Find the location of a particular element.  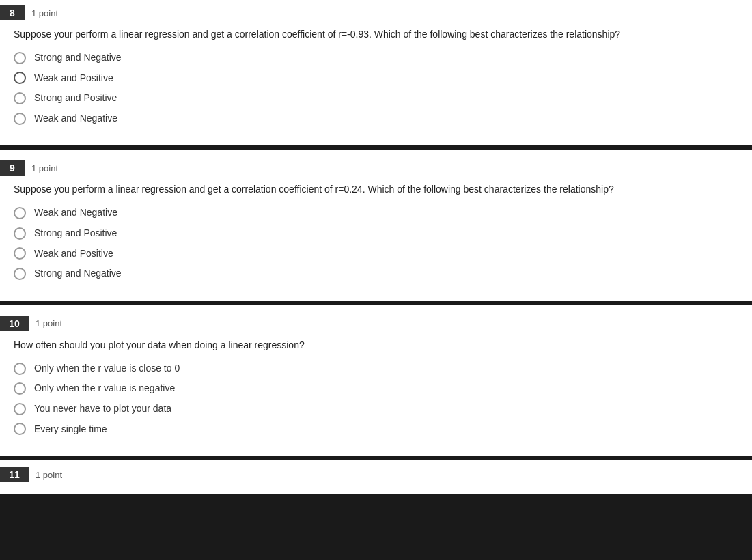

options-list-9: Weak and Negative Strong and Positive We… is located at coordinates (376, 243).